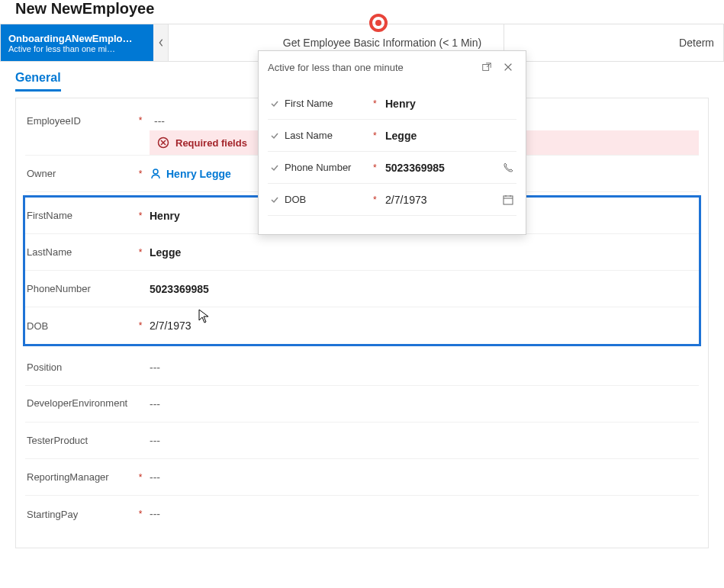 This screenshot has height=588, width=724. Describe the element at coordinates (81, 514) in the screenshot. I see `pay-label: StartingPay` at that location.